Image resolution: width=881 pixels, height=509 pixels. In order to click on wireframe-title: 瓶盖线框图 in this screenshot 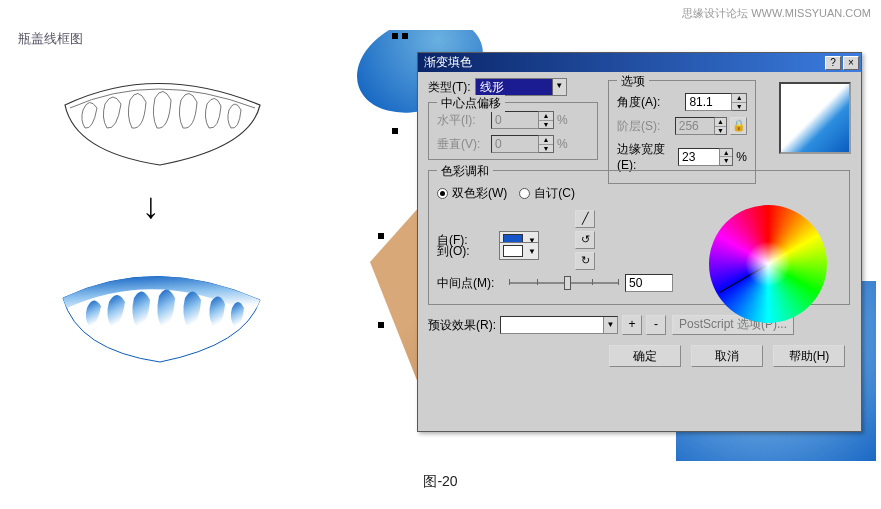, I will do `click(50, 39)`.